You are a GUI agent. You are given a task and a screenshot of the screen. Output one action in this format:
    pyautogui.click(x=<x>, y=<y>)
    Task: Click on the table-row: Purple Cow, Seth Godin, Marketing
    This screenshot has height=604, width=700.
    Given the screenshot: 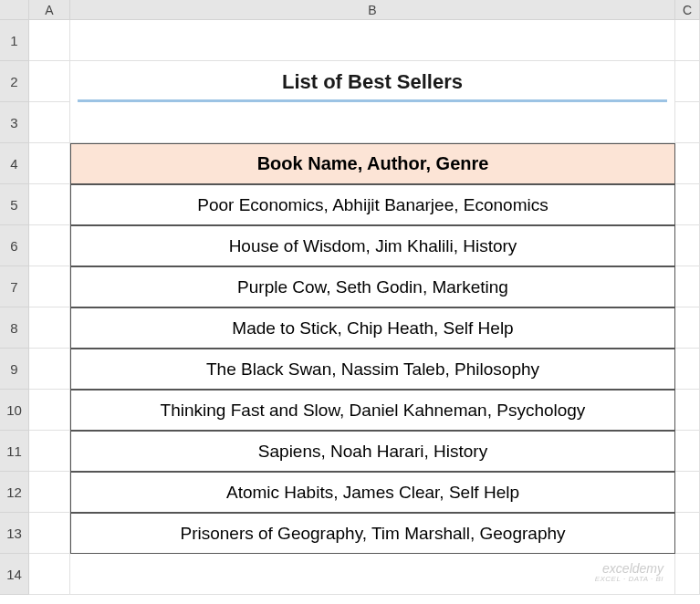 What is the action you would take?
    pyautogui.click(x=372, y=286)
    